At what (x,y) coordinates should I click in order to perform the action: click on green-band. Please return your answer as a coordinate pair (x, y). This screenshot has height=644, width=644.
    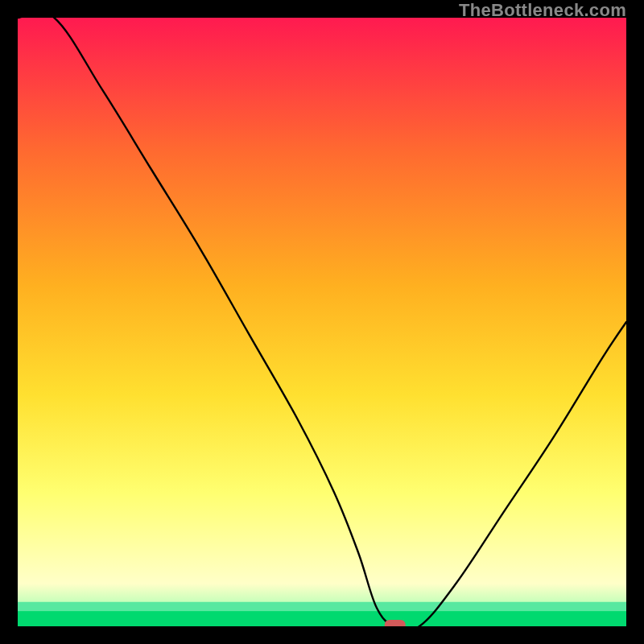
    Looking at the image, I should click on (322, 618).